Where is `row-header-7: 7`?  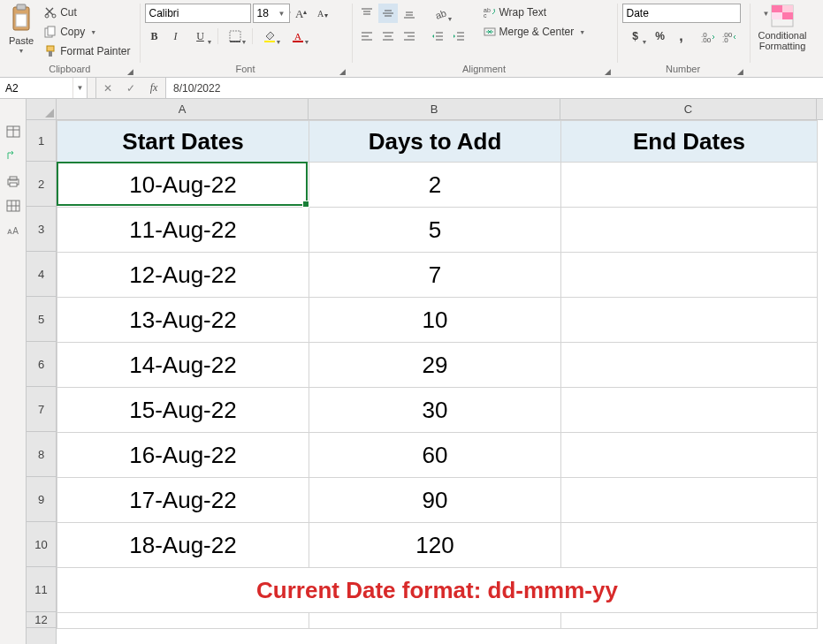
row-header-7: 7 is located at coordinates (41, 410).